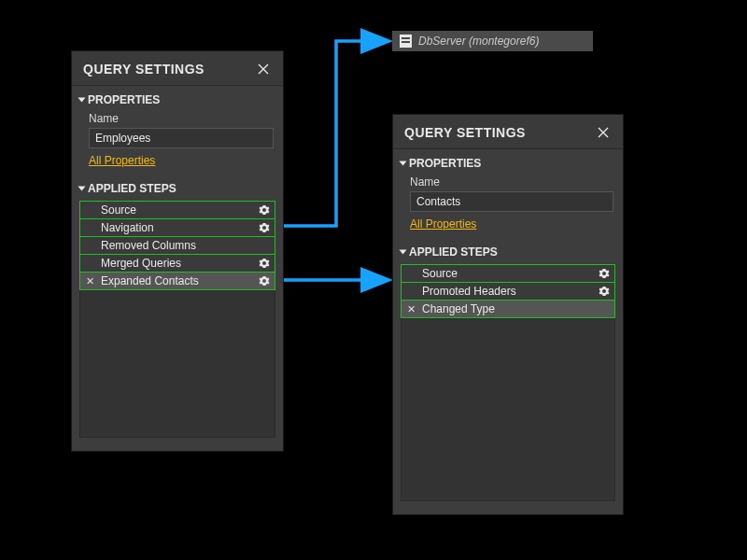 Image resolution: width=747 pixels, height=560 pixels. Describe the element at coordinates (493, 41) in the screenshot. I see `dbserver-node: DbServer (montegoref6)` at that location.